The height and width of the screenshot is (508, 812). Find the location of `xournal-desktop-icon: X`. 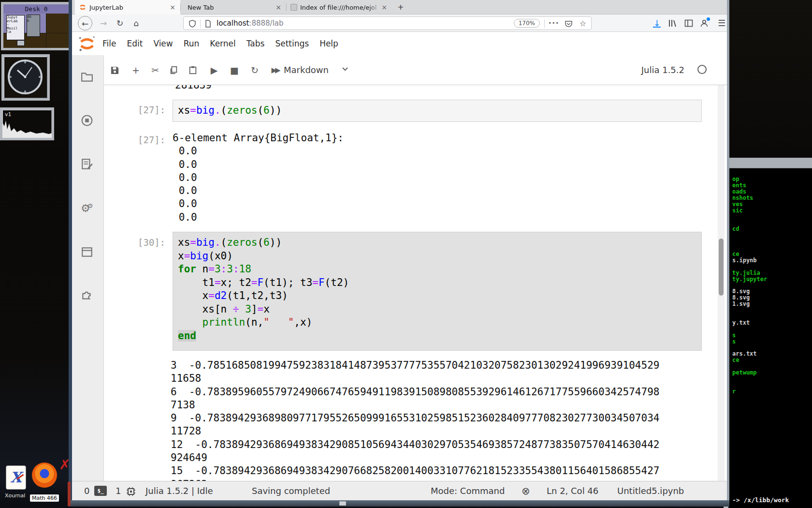

xournal-desktop-icon: X is located at coordinates (16, 478).